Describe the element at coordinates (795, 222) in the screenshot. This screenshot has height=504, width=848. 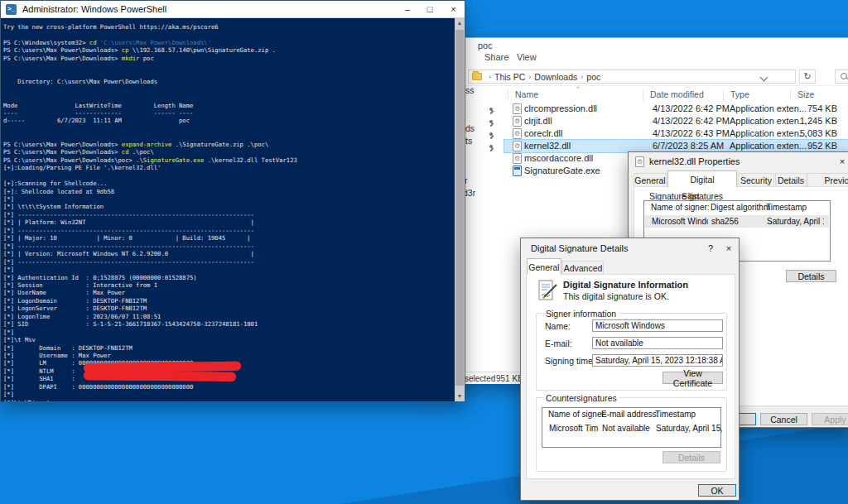
I see `table-cell: Saturday, April 15, 20...` at that location.